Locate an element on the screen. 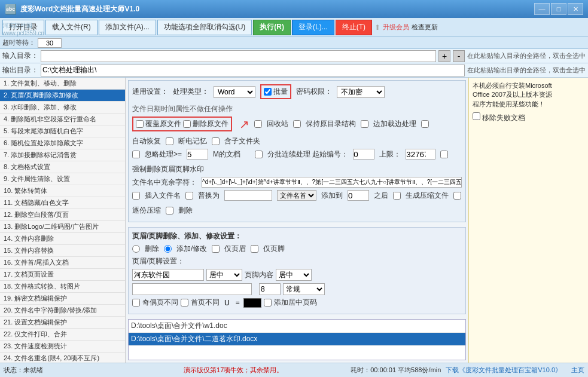  stop-button: 终止(T) is located at coordinates (354, 27).